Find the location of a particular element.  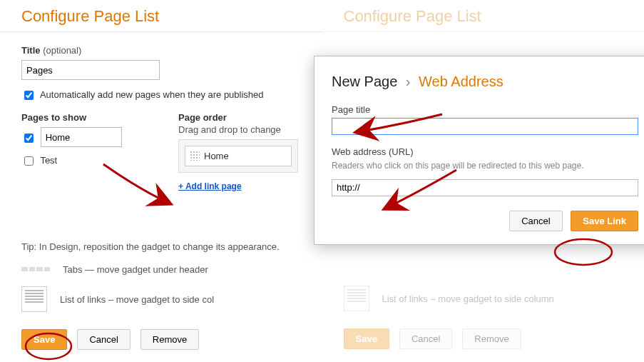

web-address-input is located at coordinates (485, 188).